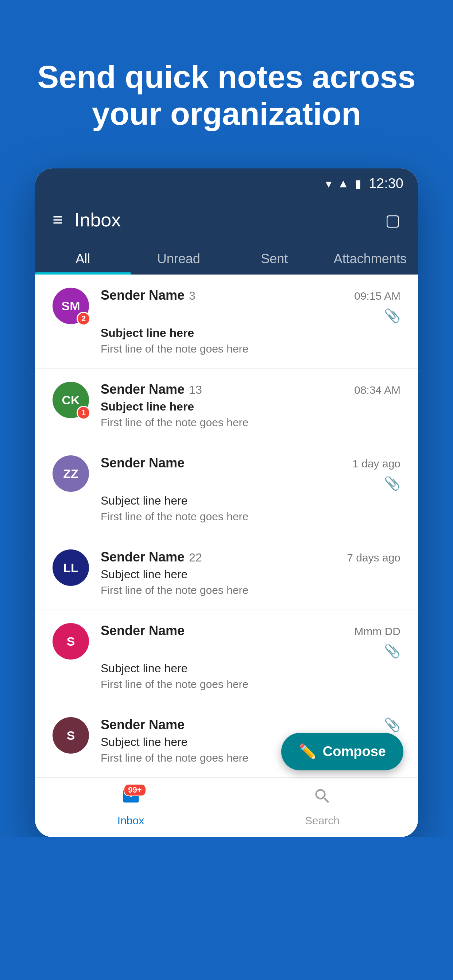  What do you see at coordinates (329, 184) in the screenshot?
I see `wifi-icon: ▾` at bounding box center [329, 184].